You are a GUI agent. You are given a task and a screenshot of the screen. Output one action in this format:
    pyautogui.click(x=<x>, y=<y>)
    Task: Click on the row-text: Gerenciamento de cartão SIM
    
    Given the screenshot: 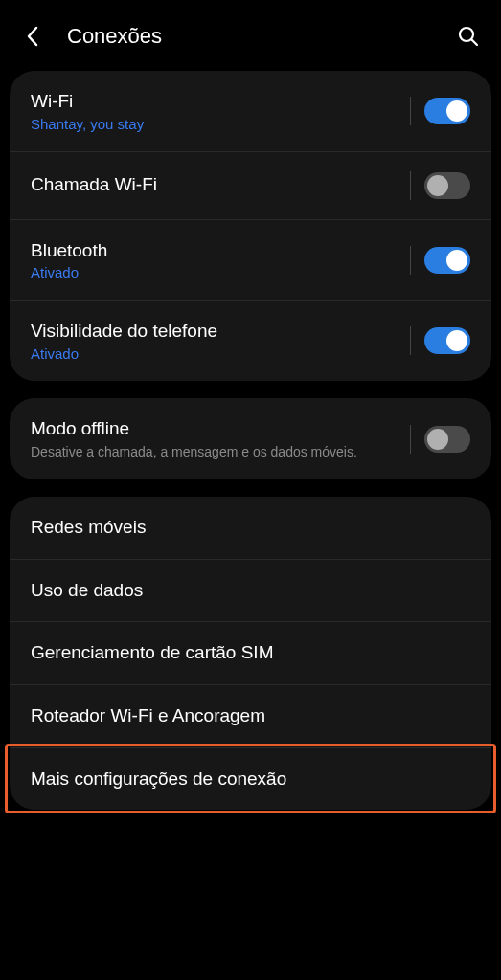 What is the action you would take?
    pyautogui.click(x=251, y=653)
    